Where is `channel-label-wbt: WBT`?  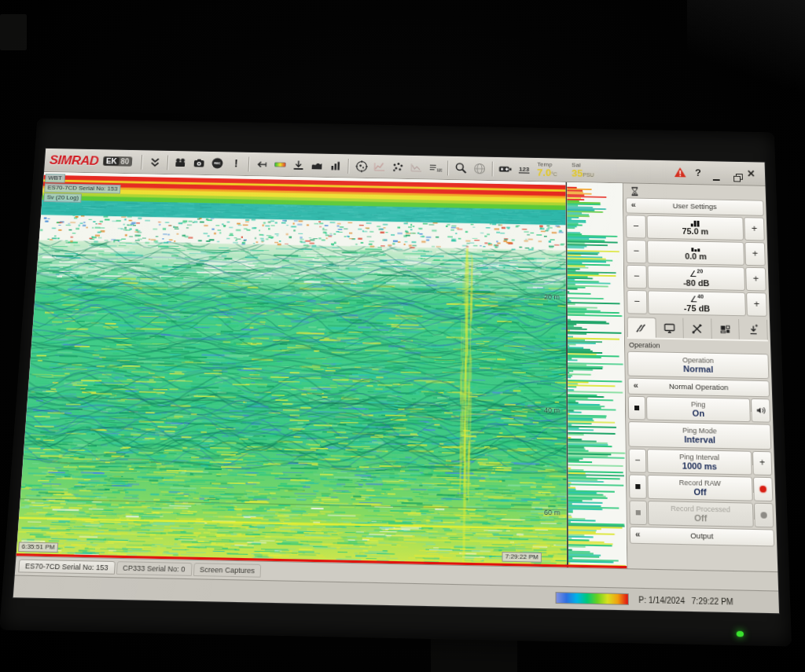
channel-label-wbt: WBT is located at coordinates (55, 178).